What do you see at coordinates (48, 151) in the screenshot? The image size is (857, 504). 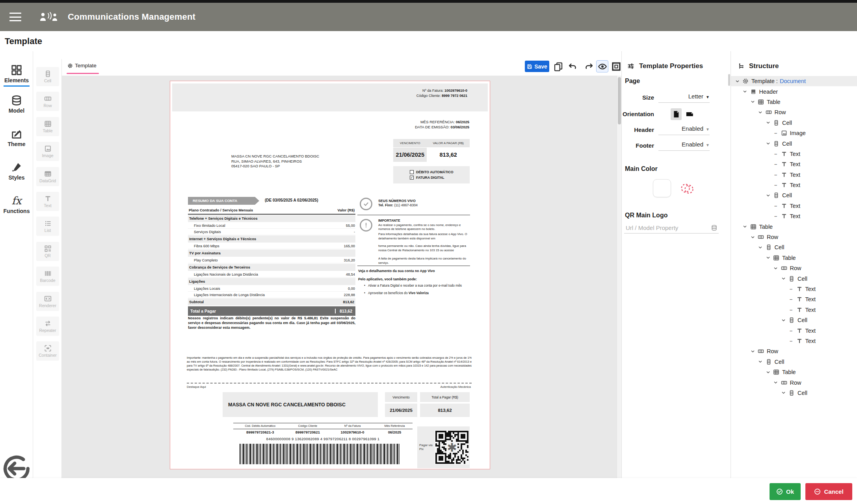 I see `palette-item-image: Image` at bounding box center [48, 151].